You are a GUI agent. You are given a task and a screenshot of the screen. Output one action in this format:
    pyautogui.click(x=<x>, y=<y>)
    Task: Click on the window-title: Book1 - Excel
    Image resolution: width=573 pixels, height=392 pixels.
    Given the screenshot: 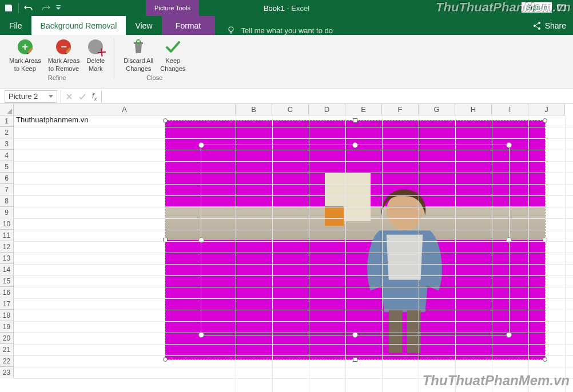 What is the action you would take?
    pyautogui.click(x=286, y=8)
    